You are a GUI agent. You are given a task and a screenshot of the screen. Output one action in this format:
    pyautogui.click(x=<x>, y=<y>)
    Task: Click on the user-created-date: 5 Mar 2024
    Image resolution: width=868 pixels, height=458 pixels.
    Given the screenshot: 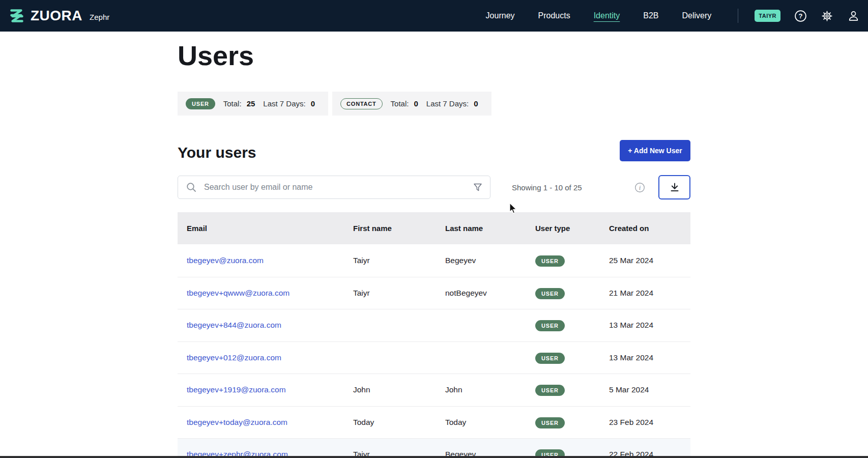 What is the action you would take?
    pyautogui.click(x=650, y=390)
    